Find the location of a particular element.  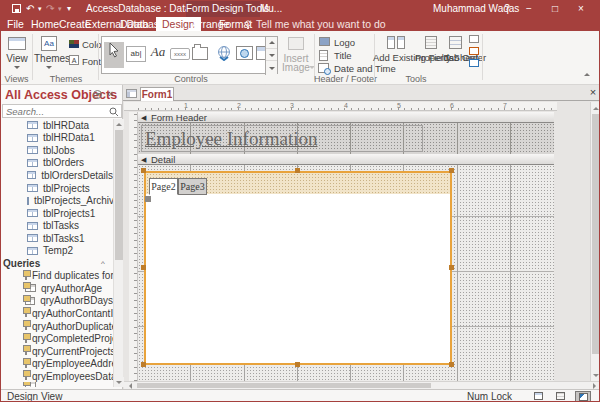

tell-me-box: Tell me what you want to do is located at coordinates (315, 24).